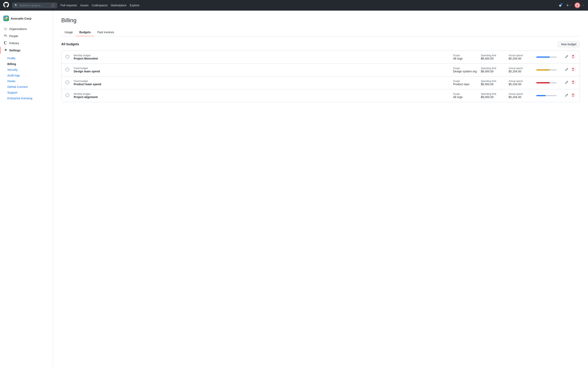 Image resolution: width=588 pixels, height=367 pixels. What do you see at coordinates (465, 84) in the screenshot?
I see `budget-scope-value-2: Product repo` at bounding box center [465, 84].